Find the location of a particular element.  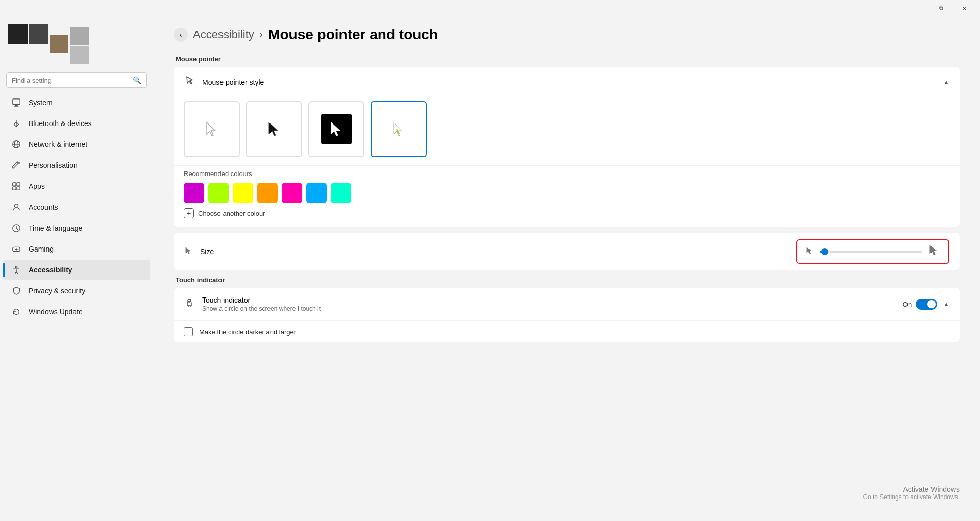

minimize-button: — is located at coordinates (917, 8).